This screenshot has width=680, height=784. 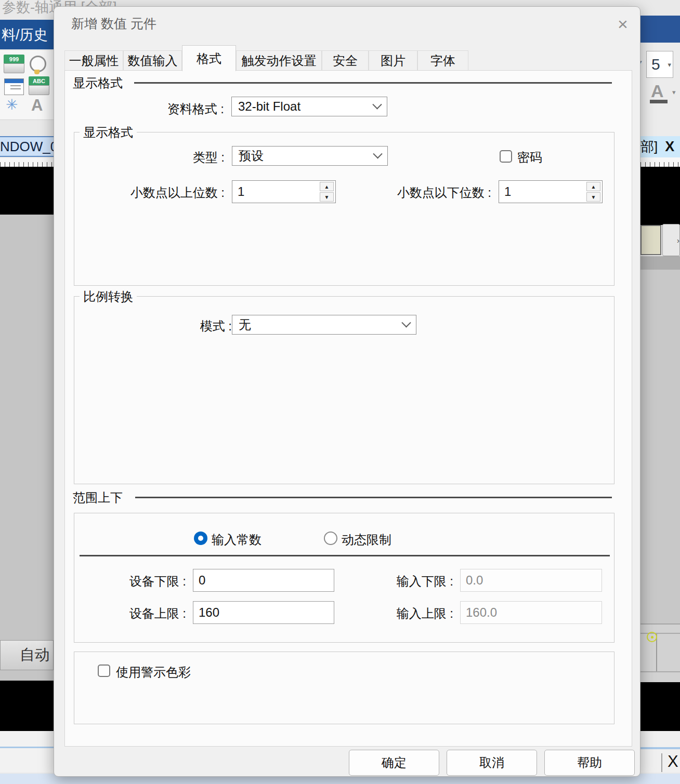 What do you see at coordinates (284, 192) in the screenshot?
I see `int-digits-spinner: 1 ▲ ▼` at bounding box center [284, 192].